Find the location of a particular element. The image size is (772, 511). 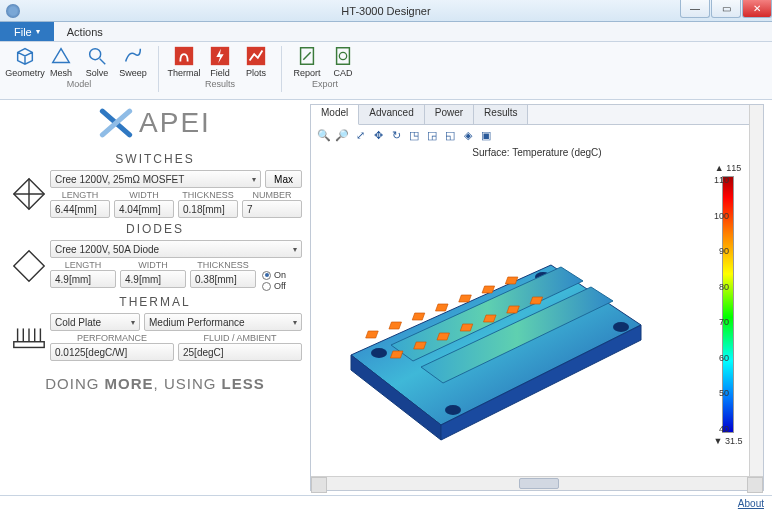

viewer-toolbar: 🔍 🔎 ⤢ ✥ ↻ ◳ ◲ ◱ ◈ ▣ is located at coordinates (537, 135).